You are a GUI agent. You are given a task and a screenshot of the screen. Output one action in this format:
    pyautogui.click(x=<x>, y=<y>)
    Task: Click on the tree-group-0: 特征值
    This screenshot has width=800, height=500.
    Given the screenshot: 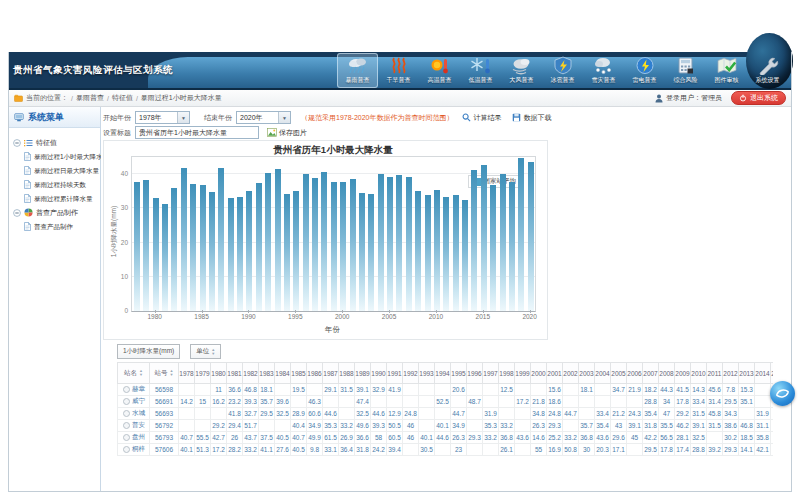 What is the action you would take?
    pyautogui.click(x=54, y=143)
    